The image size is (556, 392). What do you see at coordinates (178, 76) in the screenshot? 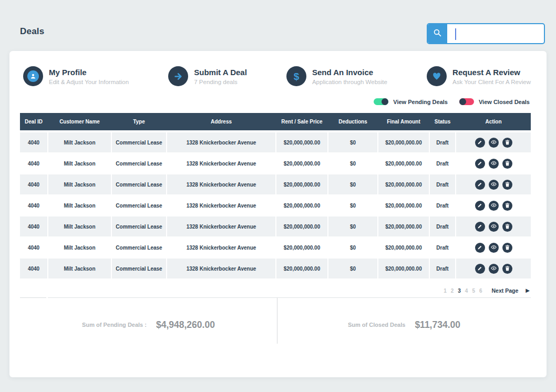
I see `arrow-right-icon` at bounding box center [178, 76].